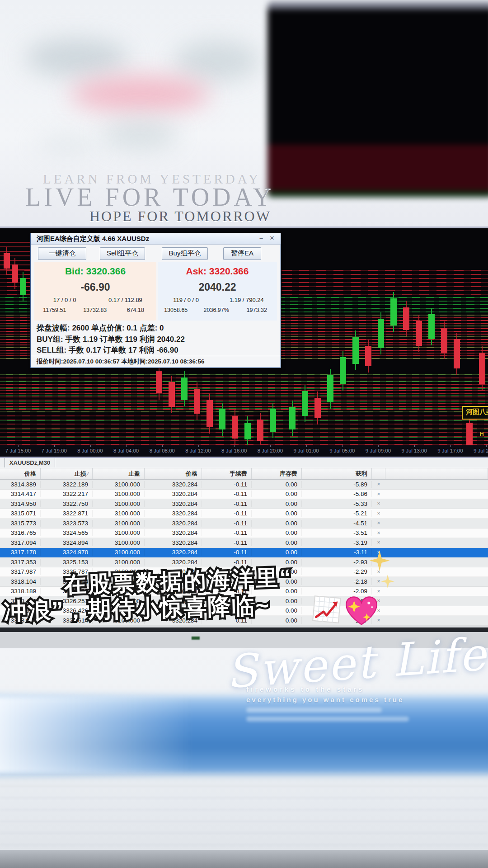 The image size is (488, 868). Describe the element at coordinates (261, 238) in the screenshot. I see `minimize-icon: –` at that location.